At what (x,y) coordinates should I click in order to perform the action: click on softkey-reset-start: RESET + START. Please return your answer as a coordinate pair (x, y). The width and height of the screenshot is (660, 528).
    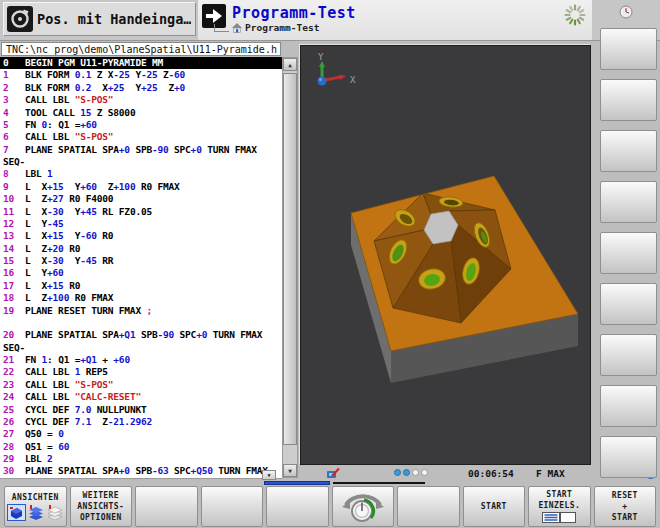
    Looking at the image, I should click on (626, 506).